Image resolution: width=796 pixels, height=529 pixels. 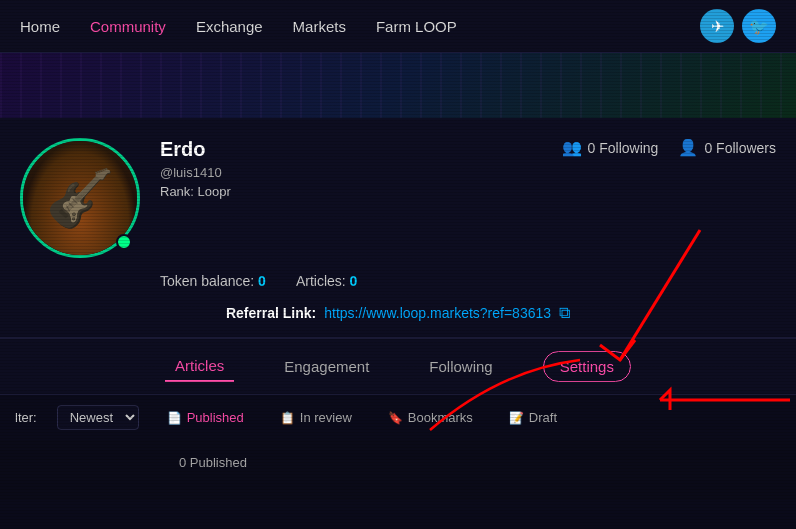 What do you see at coordinates (516, 418) in the screenshot?
I see `draft-icon: 📝` at bounding box center [516, 418].